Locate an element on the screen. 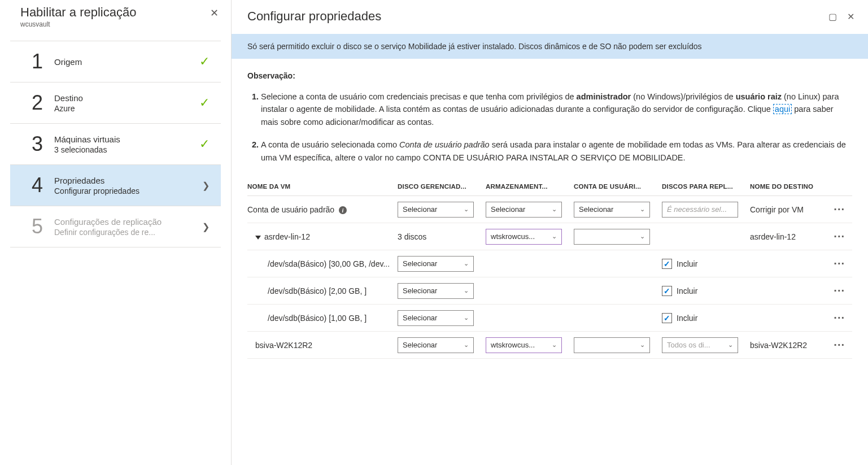  table-row-default: Conta de usuário padrão i Selecionar⌄ Se… is located at coordinates (550, 210).